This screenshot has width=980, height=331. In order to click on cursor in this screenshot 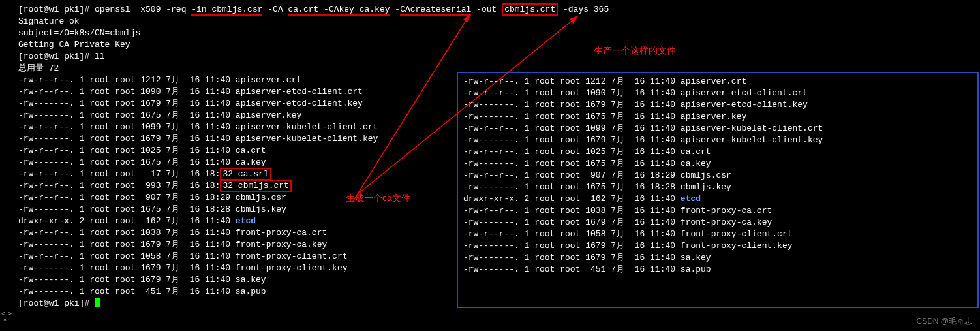, I will do `click(97, 302)`.